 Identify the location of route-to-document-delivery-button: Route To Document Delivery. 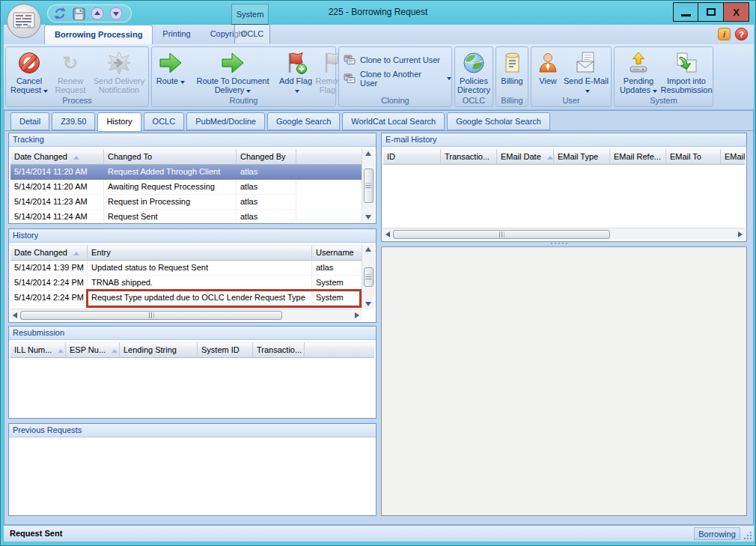
(233, 73).